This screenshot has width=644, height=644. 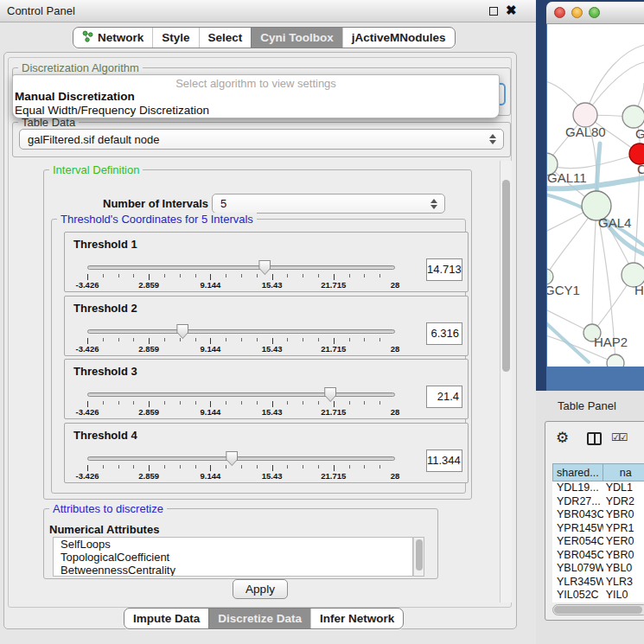 What do you see at coordinates (586, 131) in the screenshot?
I see `network-node-label: GAL80` at bounding box center [586, 131].